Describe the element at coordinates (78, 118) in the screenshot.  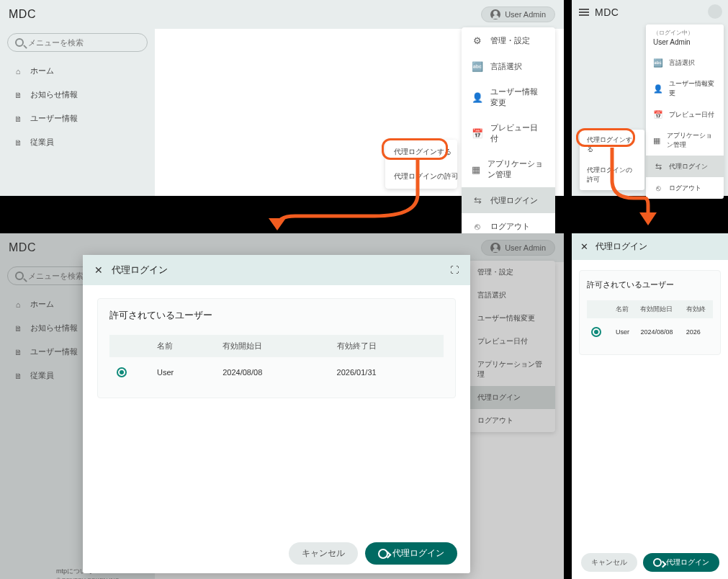
I see `nav-user-info: 🗎ユーザー情報` at that location.